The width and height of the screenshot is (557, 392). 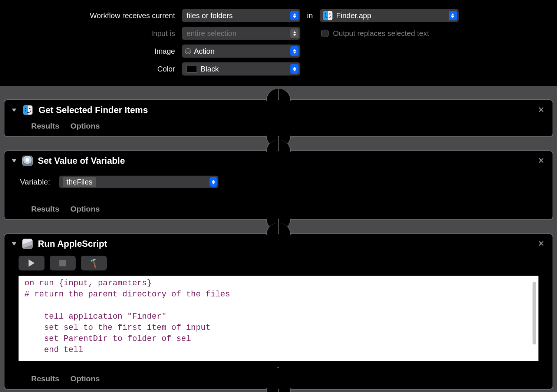 What do you see at coordinates (278, 109) in the screenshot?
I see `action-header: Get Selected Finder Items ✕` at bounding box center [278, 109].